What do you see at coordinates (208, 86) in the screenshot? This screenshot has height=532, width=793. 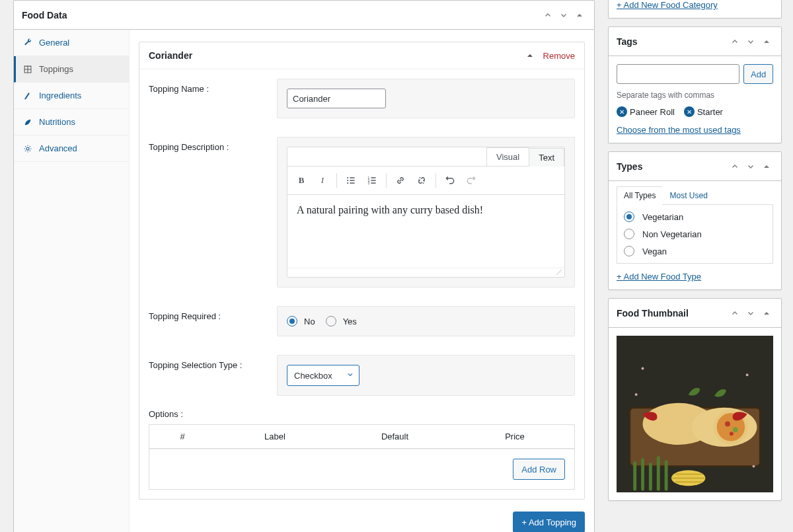 I see `topping-name-label: Topping Name :` at bounding box center [208, 86].